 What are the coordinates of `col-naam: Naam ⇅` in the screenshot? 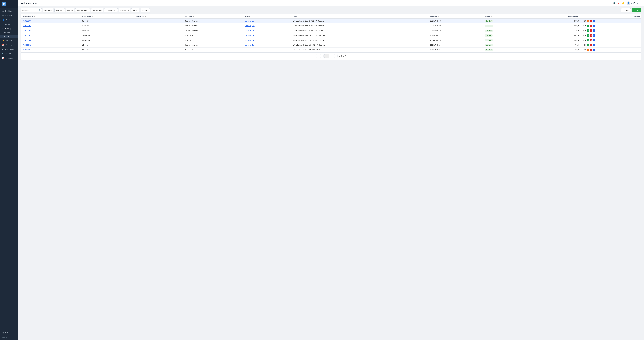 It's located at (268, 16).